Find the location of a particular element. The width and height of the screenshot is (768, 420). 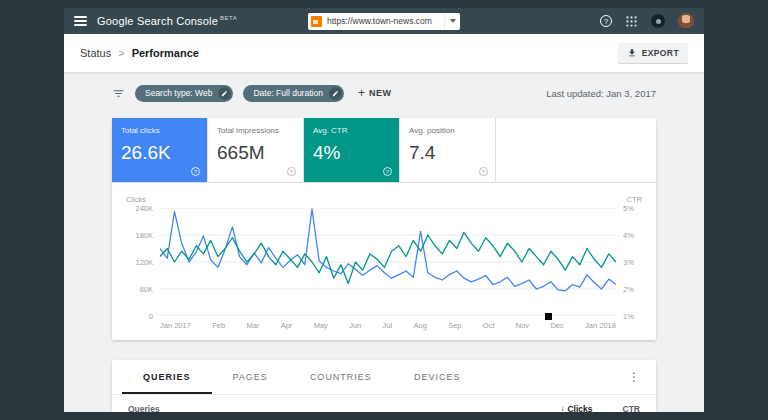

tiles-spacer is located at coordinates (576, 150).